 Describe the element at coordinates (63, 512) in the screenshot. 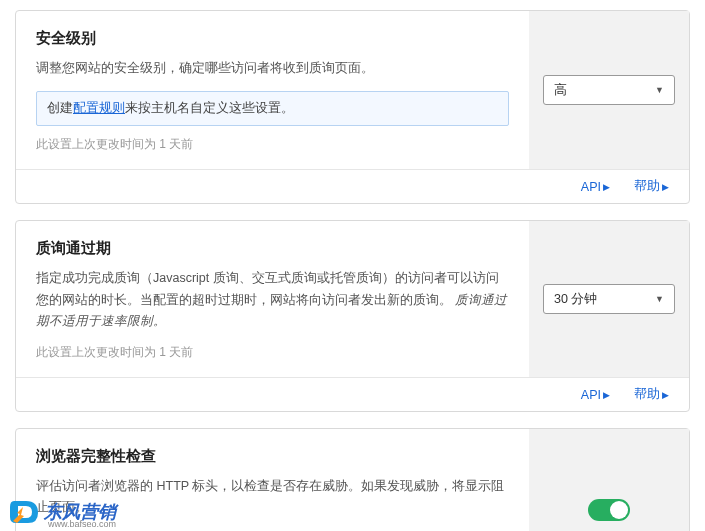

I see `watermark: 东风营销 www.bafseo.com` at that location.